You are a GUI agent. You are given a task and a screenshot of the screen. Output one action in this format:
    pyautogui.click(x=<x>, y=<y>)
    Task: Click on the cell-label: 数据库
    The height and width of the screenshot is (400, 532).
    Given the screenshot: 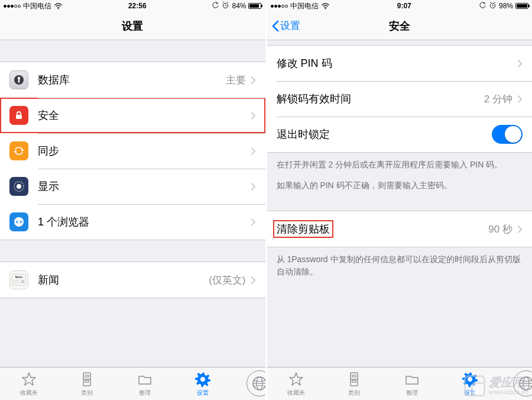 What is the action you would take?
    pyautogui.click(x=132, y=80)
    